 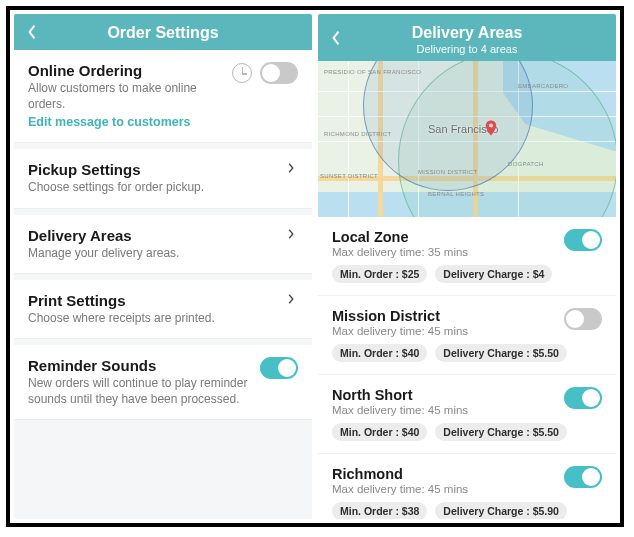 I want to click on settings-row: Delivery AreasManage your delivery areas…, so click(x=163, y=244).